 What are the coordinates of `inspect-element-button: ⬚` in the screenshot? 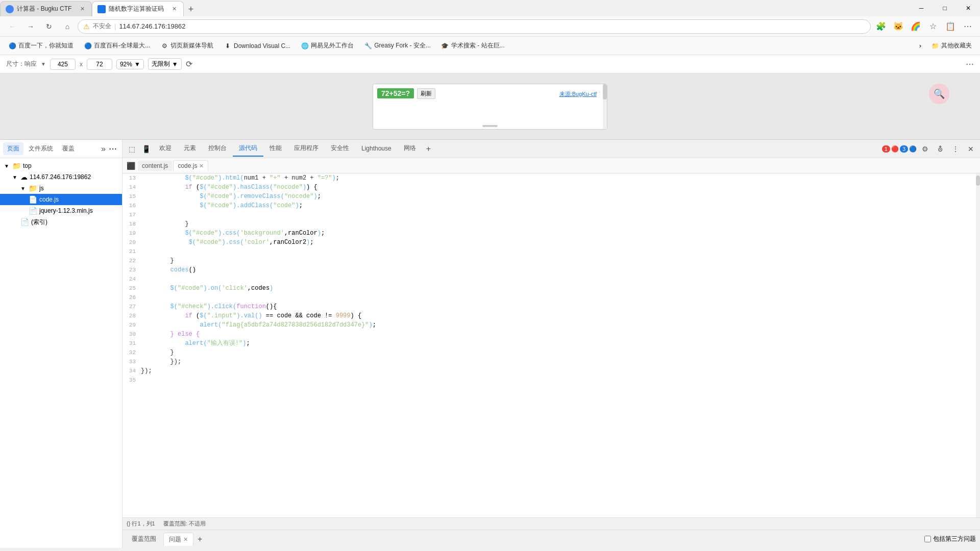 It's located at (132, 149).